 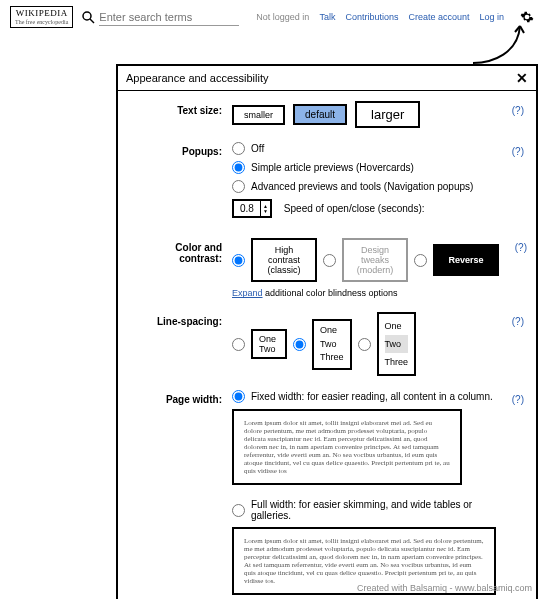 What do you see at coordinates (238, 344) in the screenshot?
I see `linespacing-1-radio` at bounding box center [238, 344].